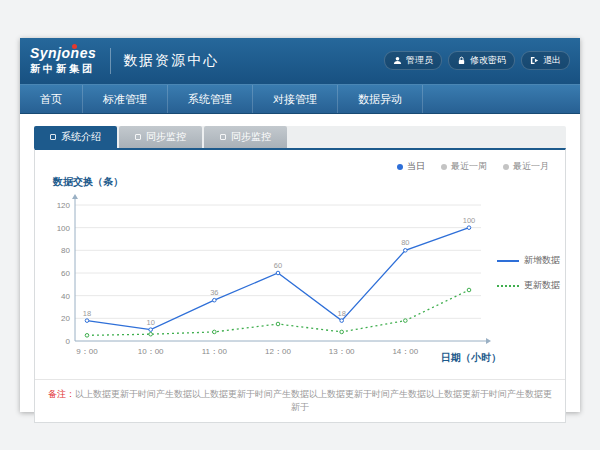  Describe the element at coordinates (477, 60) in the screenshot. I see `header-actions: 管理员 修改密码 退出` at that location.